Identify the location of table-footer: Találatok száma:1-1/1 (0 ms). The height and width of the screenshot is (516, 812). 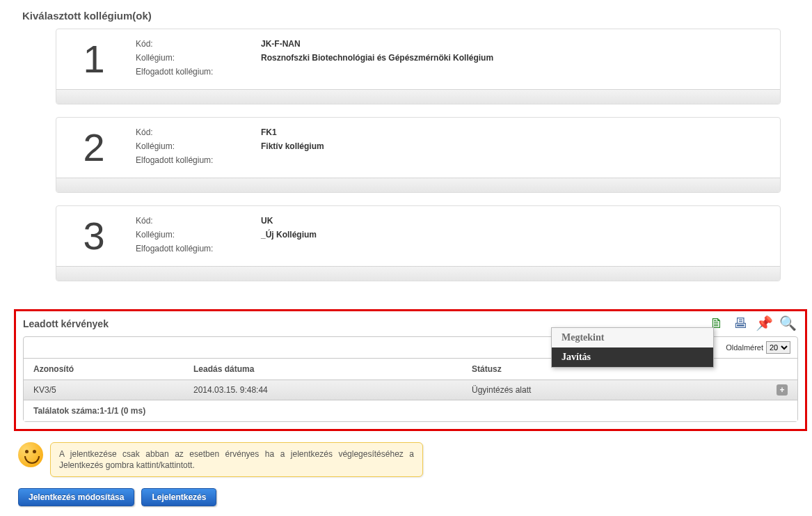
(411, 411).